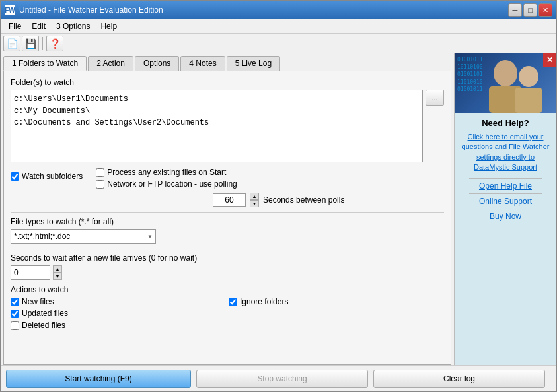  Describe the element at coordinates (336, 302) in the screenshot. I see `action-ignore-folders-label: Ignore folders` at that location.